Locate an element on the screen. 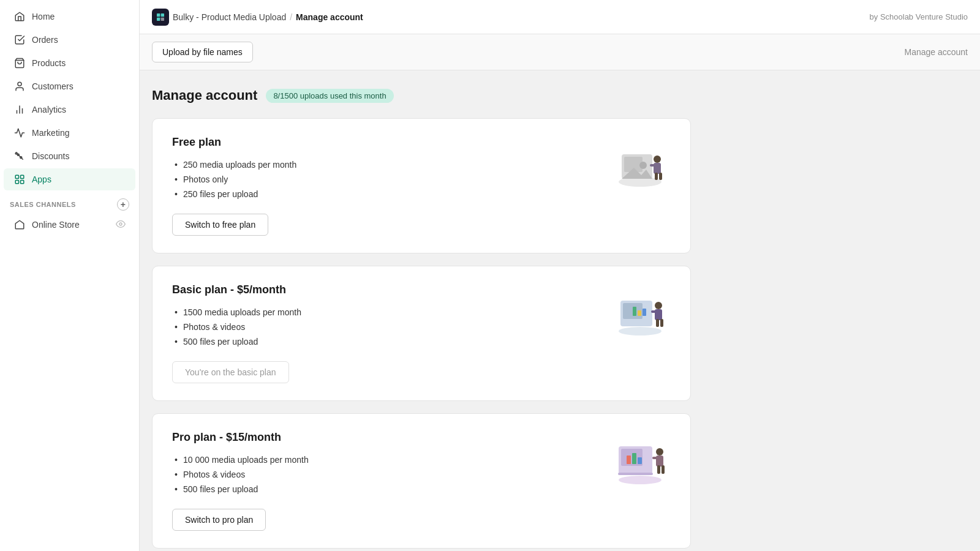  orders-icon is located at coordinates (20, 40).